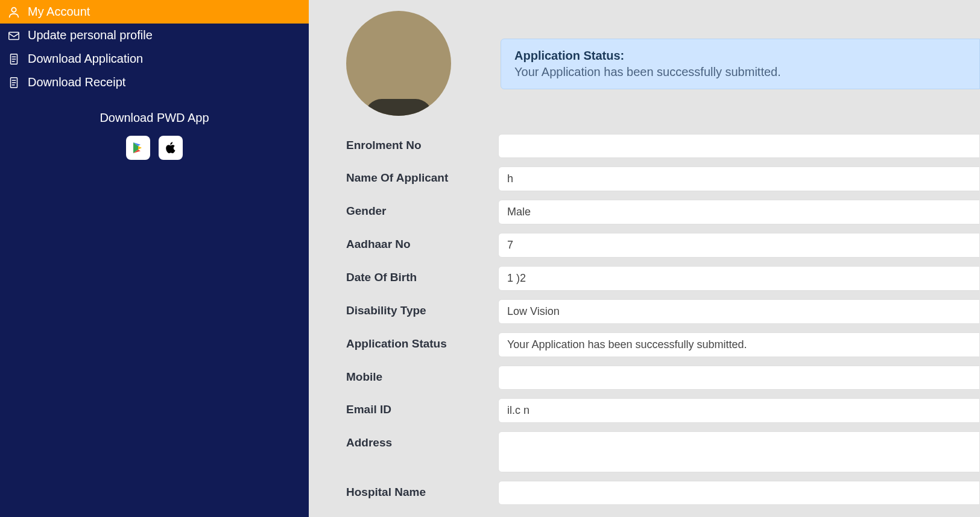 The height and width of the screenshot is (517, 980). What do you see at coordinates (59, 12) in the screenshot?
I see `sidebar-item-label: My Account` at bounding box center [59, 12].